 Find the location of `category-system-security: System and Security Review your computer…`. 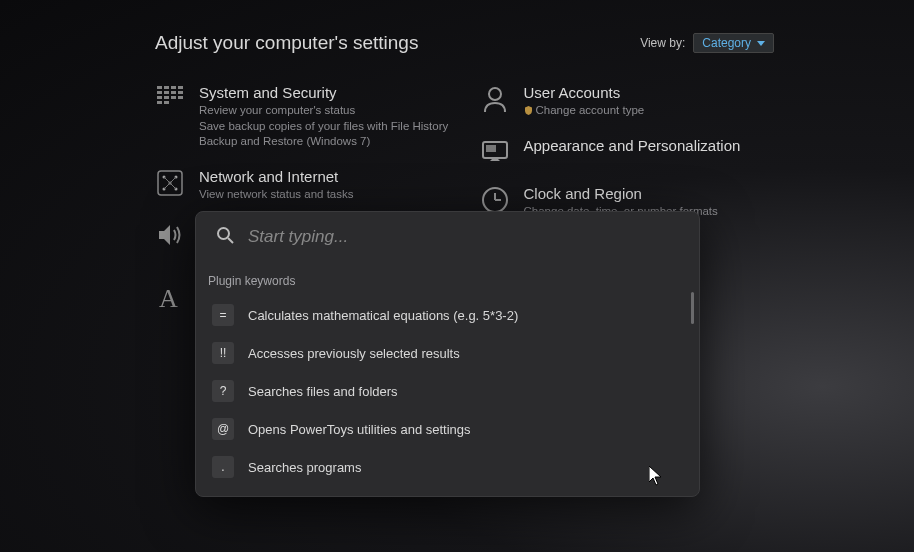

category-system-security: System and Security Review your computer… is located at coordinates (302, 117).